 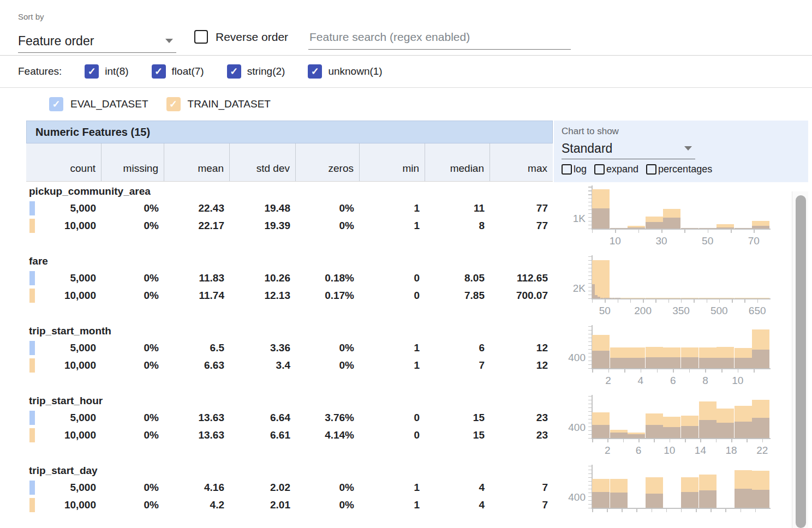 What do you see at coordinates (685, 169) in the screenshot?
I see `chart-option-label: percentages` at bounding box center [685, 169].